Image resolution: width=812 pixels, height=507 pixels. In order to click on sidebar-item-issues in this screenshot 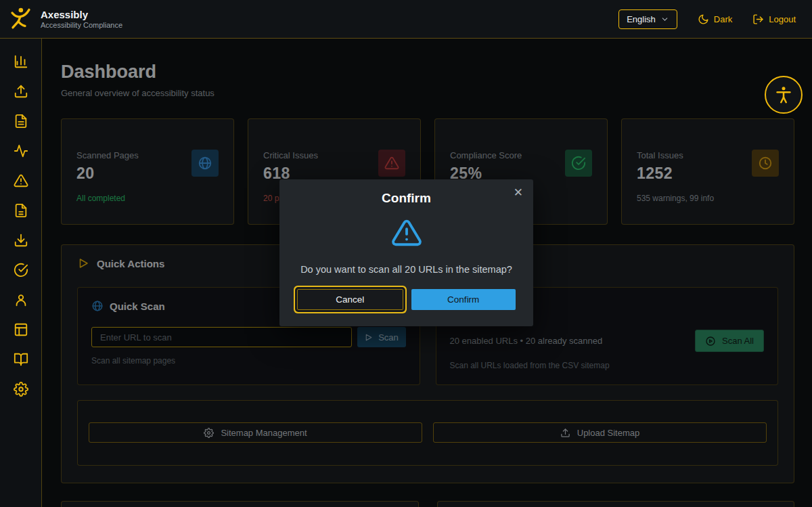, I will do `click(21, 180)`.